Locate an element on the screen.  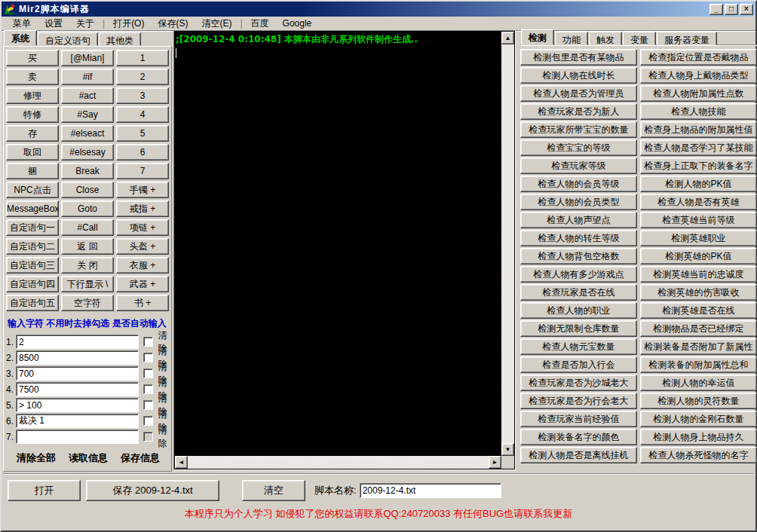
detect-function-button: 检查人物附加属性点数 is located at coordinates (698, 93).